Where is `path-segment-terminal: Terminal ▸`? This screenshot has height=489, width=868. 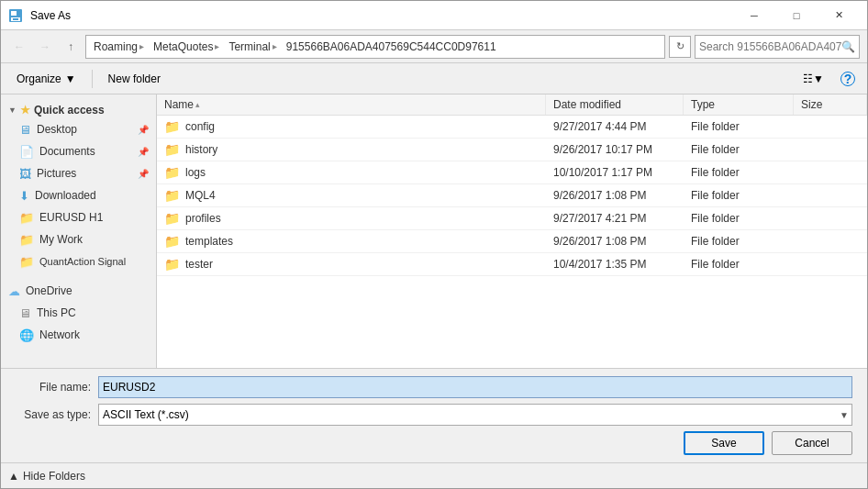 path-segment-terminal: Terminal ▸ is located at coordinates (252, 47).